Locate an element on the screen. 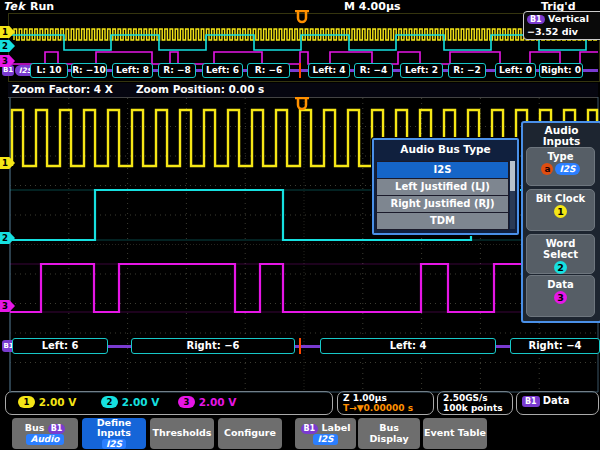 The width and height of the screenshot is (600, 450). vertical-label: Vertical is located at coordinates (568, 18).